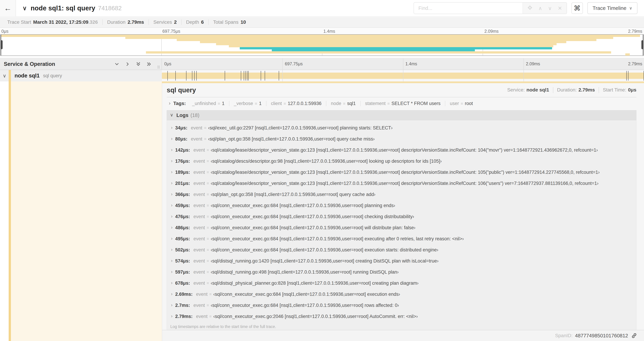 The width and height of the screenshot is (644, 341). I want to click on span-children-chevron-icon: ∨, so click(4, 76).